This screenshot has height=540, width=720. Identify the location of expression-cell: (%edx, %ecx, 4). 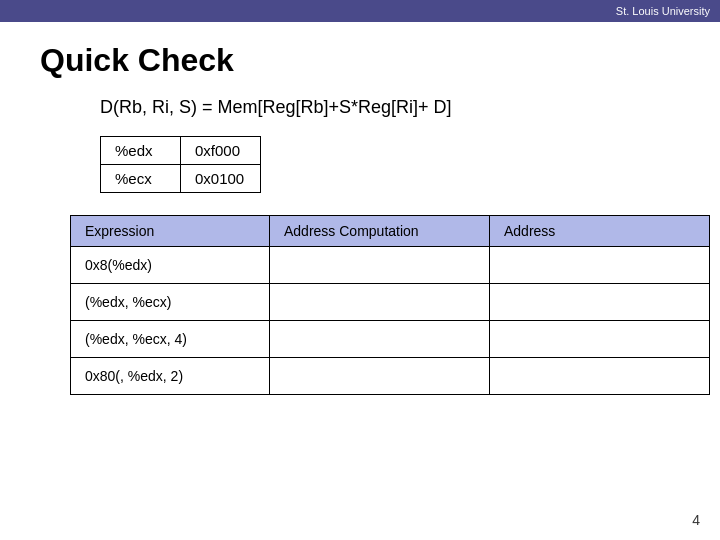
(170, 340).